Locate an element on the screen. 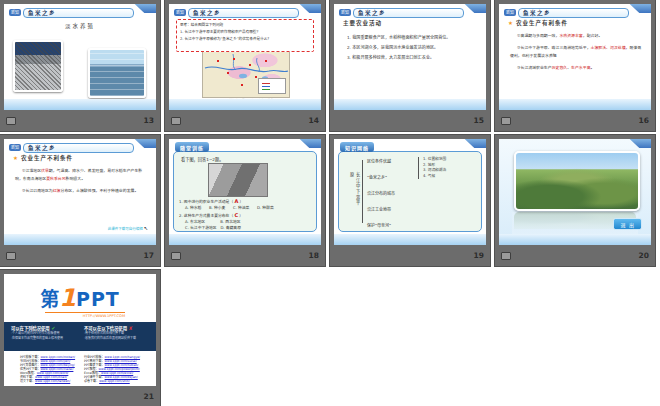 The image size is (660, 406). aquaculture-pond-photo is located at coordinates (117, 73).